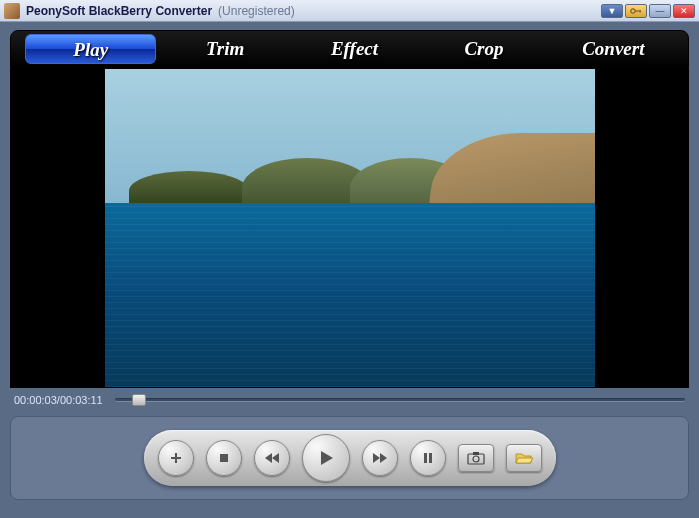 This screenshot has width=699, height=518. What do you see at coordinates (272, 458) in the screenshot?
I see `rewind-button` at bounding box center [272, 458].